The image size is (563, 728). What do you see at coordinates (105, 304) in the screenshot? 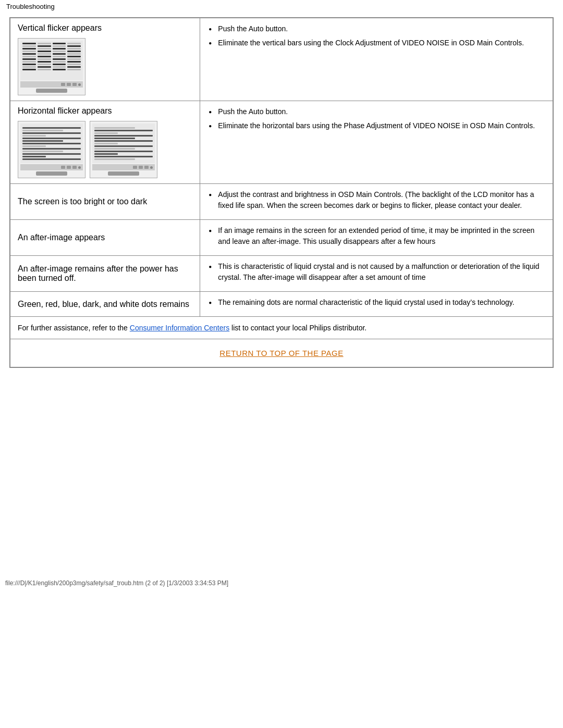
I see `problem-cell-dots: Green, red, blue, dark, and white dots r…` at bounding box center [105, 304].